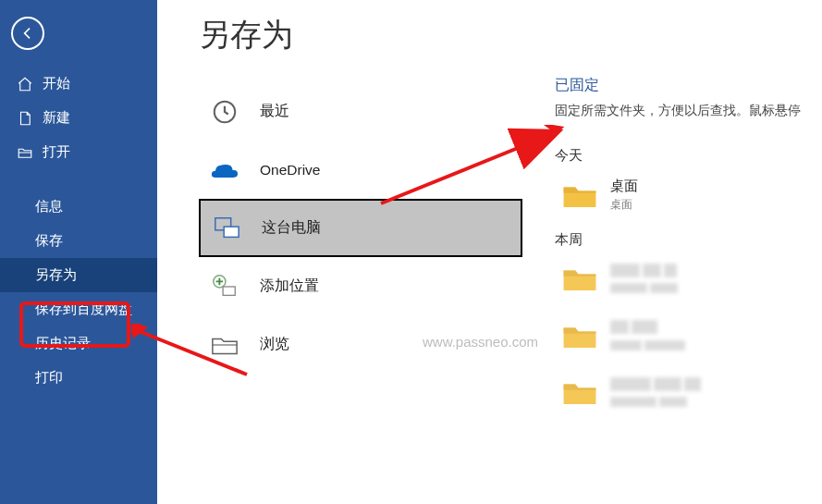 This screenshot has width=822, height=504. I want to click on location-label: 添加位置, so click(289, 287).